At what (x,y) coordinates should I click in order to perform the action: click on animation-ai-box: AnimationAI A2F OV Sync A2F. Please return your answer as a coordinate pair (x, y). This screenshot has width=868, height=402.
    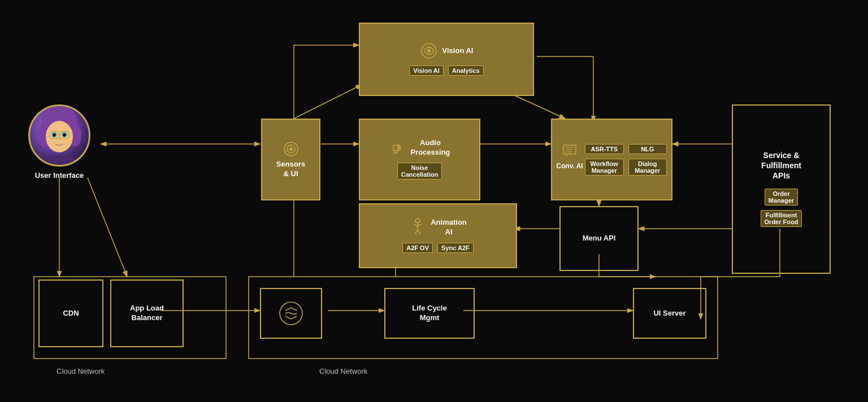
    Looking at the image, I should click on (438, 236).